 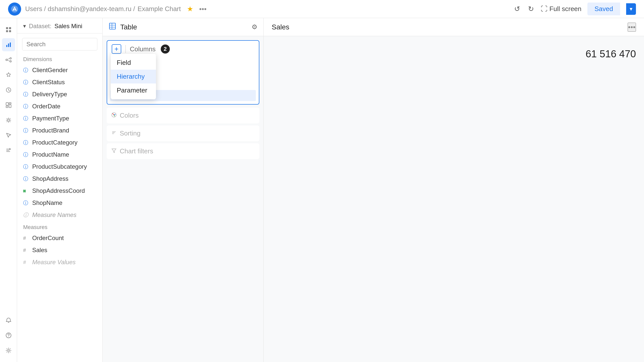 What do you see at coordinates (25, 26) in the screenshot?
I see `dataset-chevron-icon: ▾` at bounding box center [25, 26].